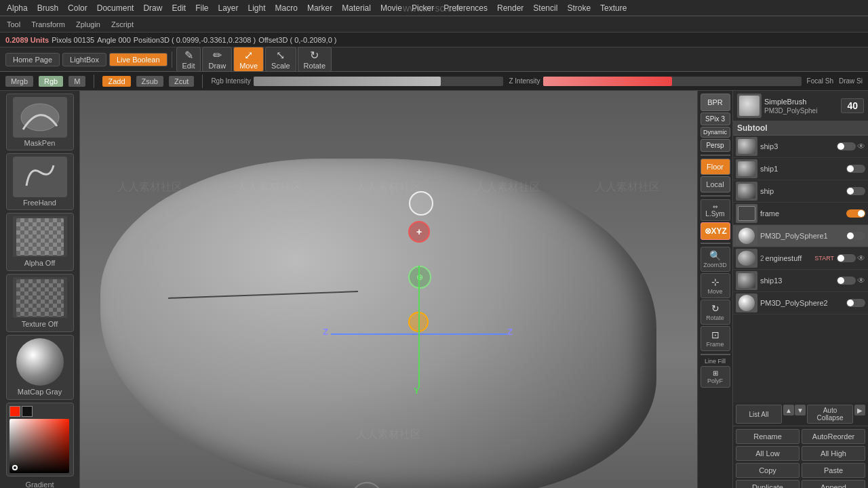 The width and height of the screenshot is (868, 488). Describe the element at coordinates (320, 8) in the screenshot. I see `menu-marker: Marker` at that location.